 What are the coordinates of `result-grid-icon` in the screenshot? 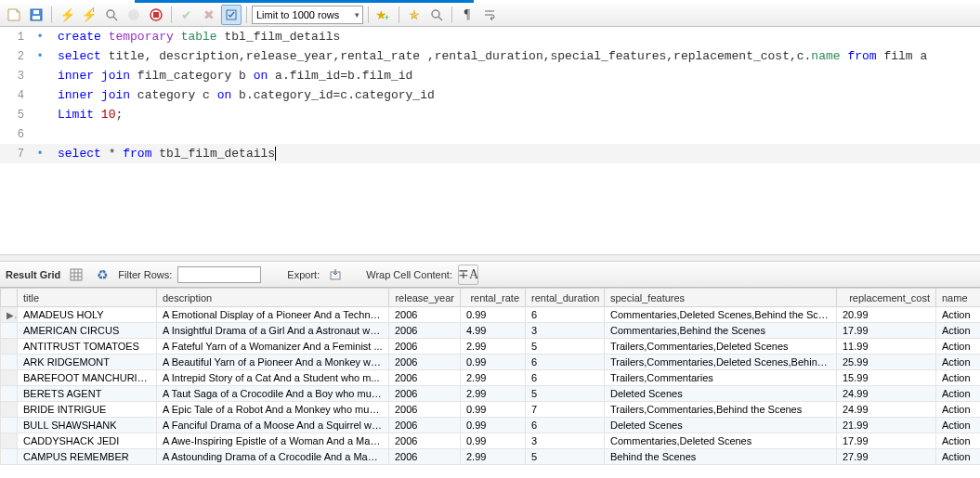 It's located at (76, 275).